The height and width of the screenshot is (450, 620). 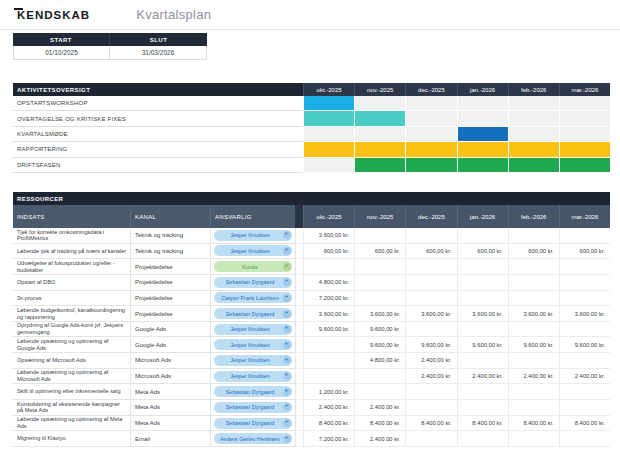 I want to click on indsats-cell: Tjek for korrekte omkostningsdata i Prof…, so click(x=72, y=236).